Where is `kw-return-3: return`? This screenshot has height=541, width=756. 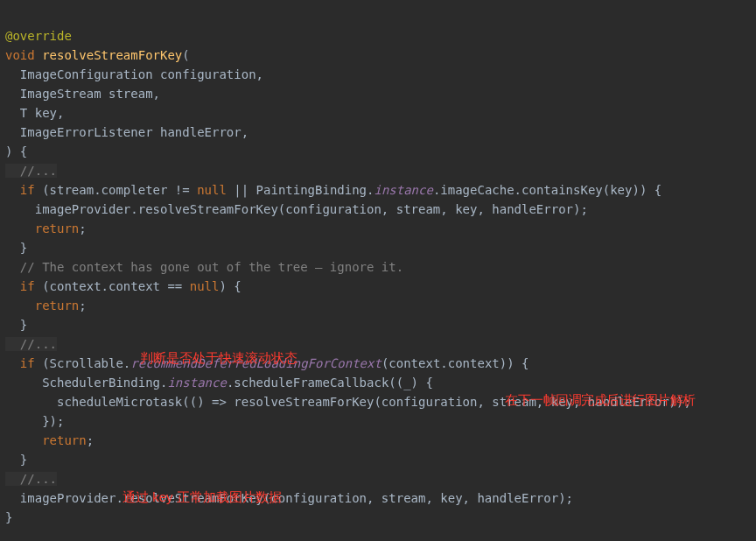
kw-return-3: return is located at coordinates (65, 440).